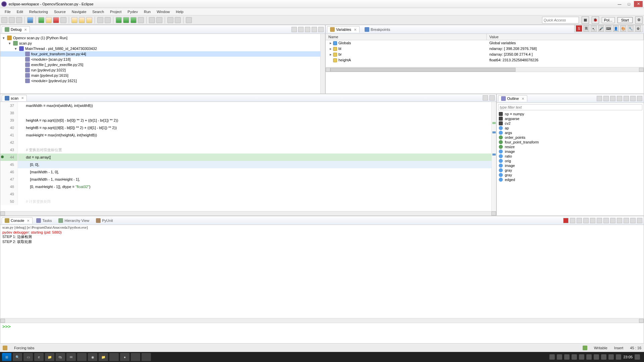  Describe the element at coordinates (301, 29) in the screenshot. I see `debug-view-link-icon` at that location.